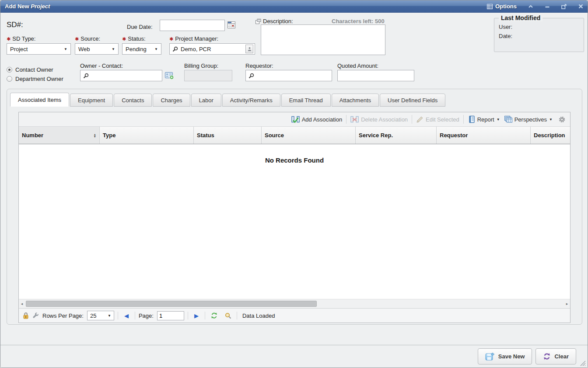 The width and height of the screenshot is (588, 368). I want to click on due-date-input, so click(192, 25).